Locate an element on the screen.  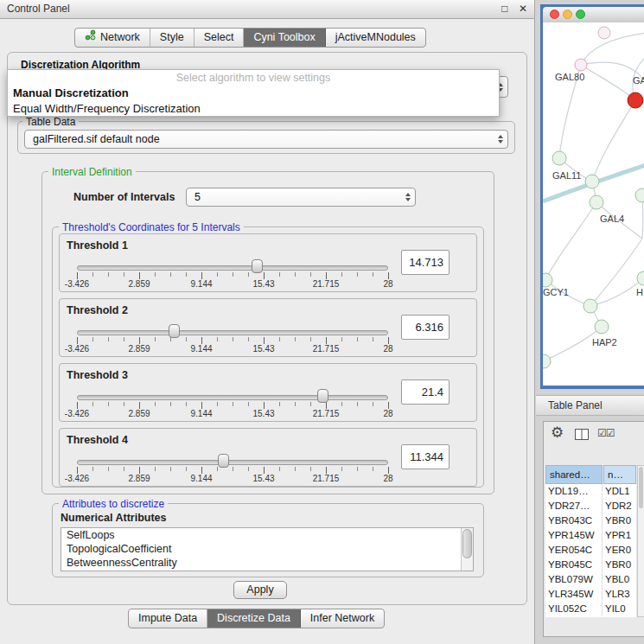
dropdown-option-manual-discretization: Manual Discretization is located at coordinates (253, 93).